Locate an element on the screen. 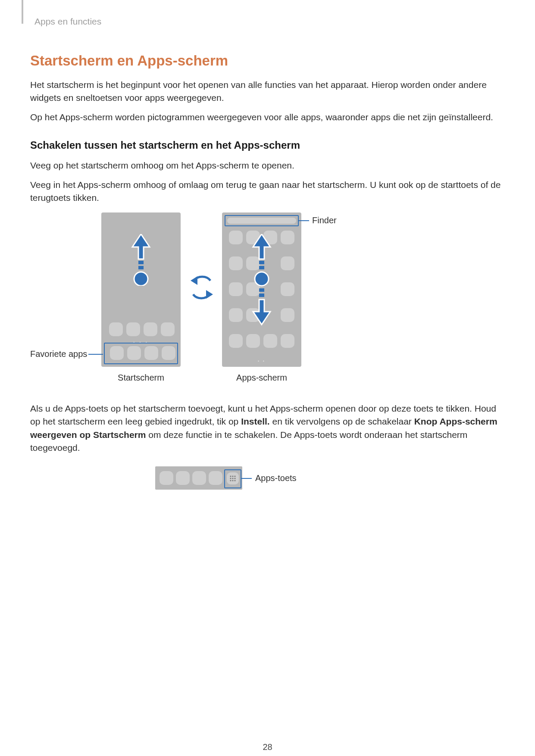  swipe-up-arrow-icon is located at coordinates (141, 260).